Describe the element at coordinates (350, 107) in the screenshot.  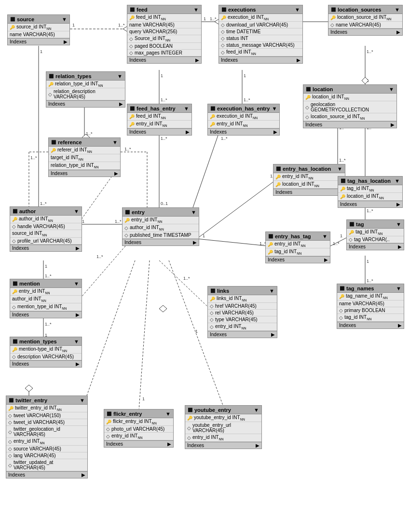
I see `table-row: ◇ geolocation GEOMETRYCOLLECTION` at that location.